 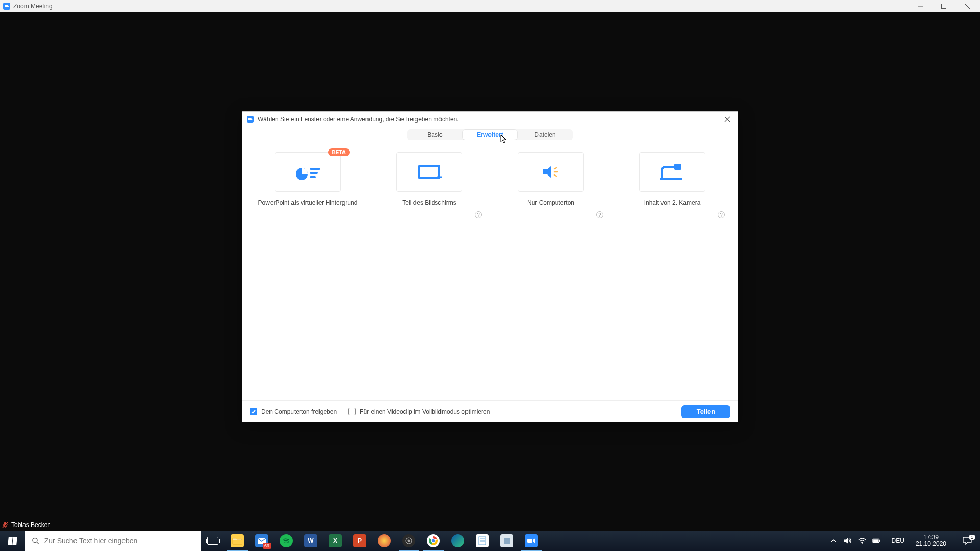 I want to click on system-tray: DEU 17:39 21.10.2020 1, so click(x=903, y=541).